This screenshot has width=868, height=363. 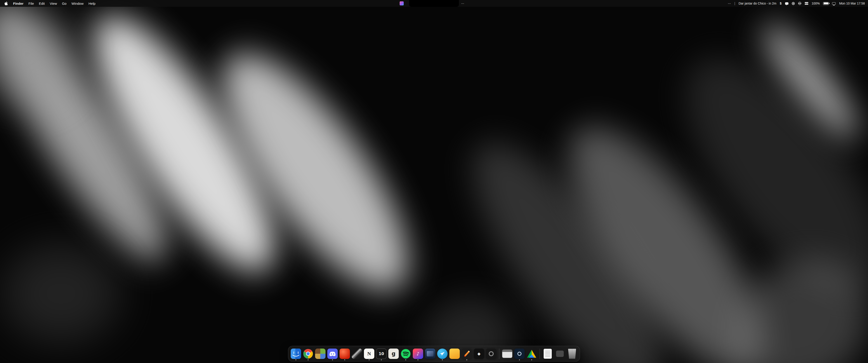 What do you see at coordinates (320, 354) in the screenshot?
I see `mosaic-app-dock-icon` at bounding box center [320, 354].